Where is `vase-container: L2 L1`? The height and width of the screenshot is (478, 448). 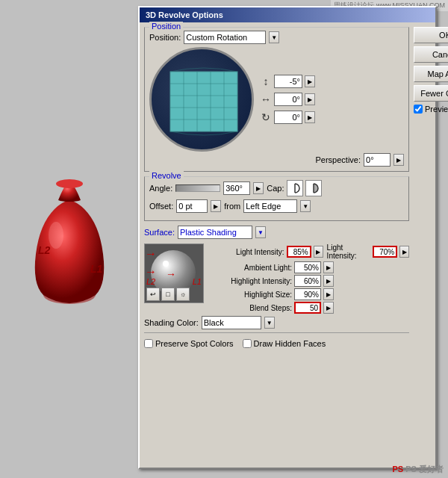
vase-container: L2 L1 is located at coordinates (69, 239).